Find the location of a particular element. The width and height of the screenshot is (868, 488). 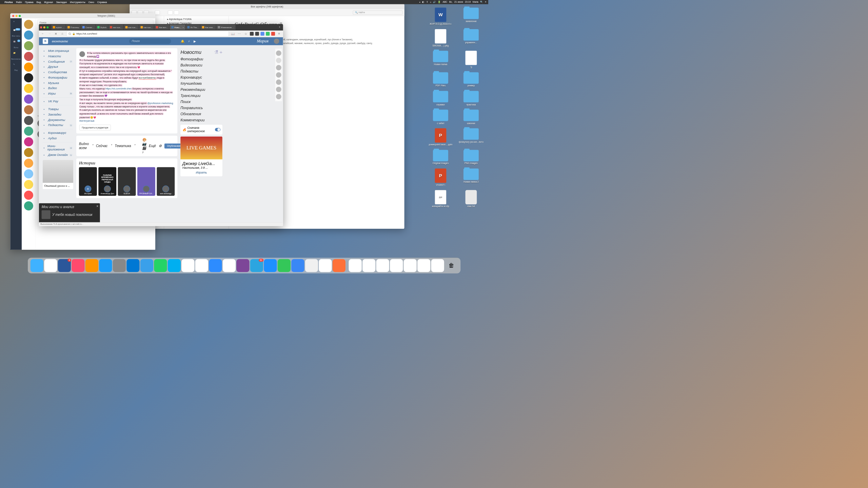

dock-app-itunes is located at coordinates (78, 265).